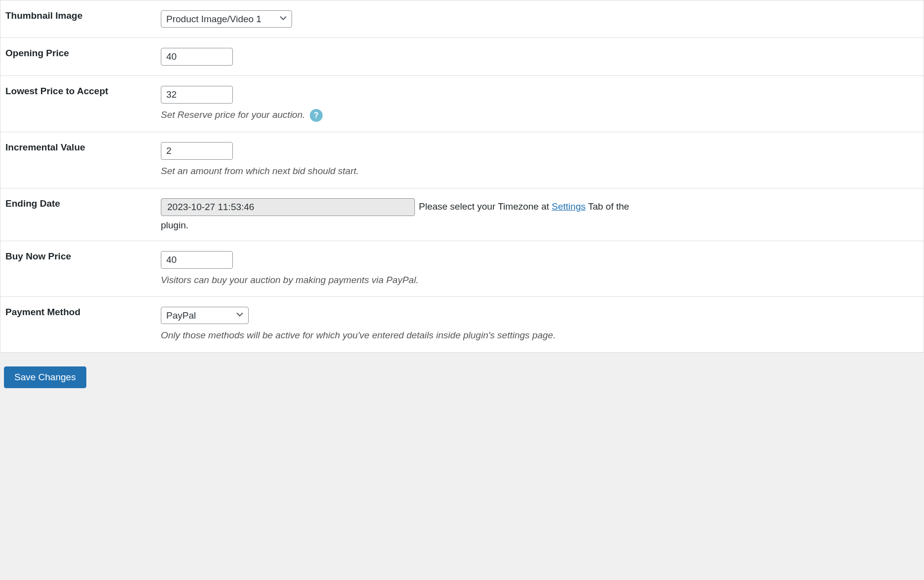 Image resolution: width=924 pixels, height=580 pixels. Describe the element at coordinates (81, 57) in the screenshot. I see `opening-price-label: Opening Price` at that location.